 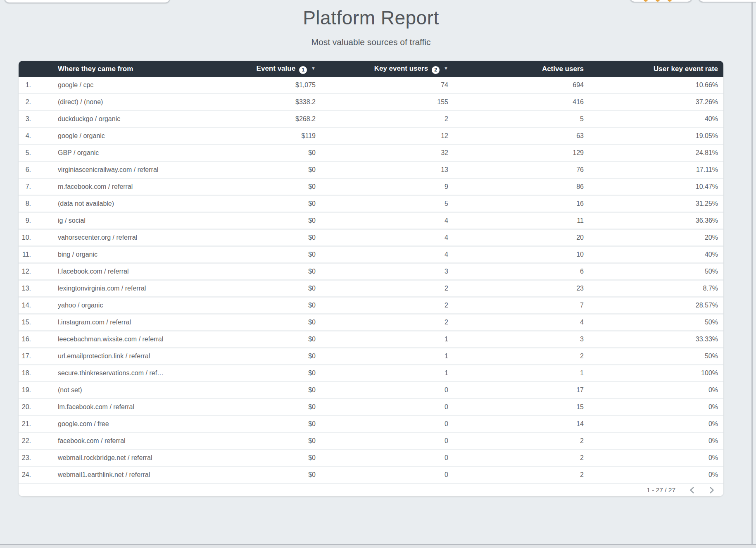 What do you see at coordinates (112, 357) in the screenshot?
I see `cell-source: url.emailprotection.link / referral` at bounding box center [112, 357].